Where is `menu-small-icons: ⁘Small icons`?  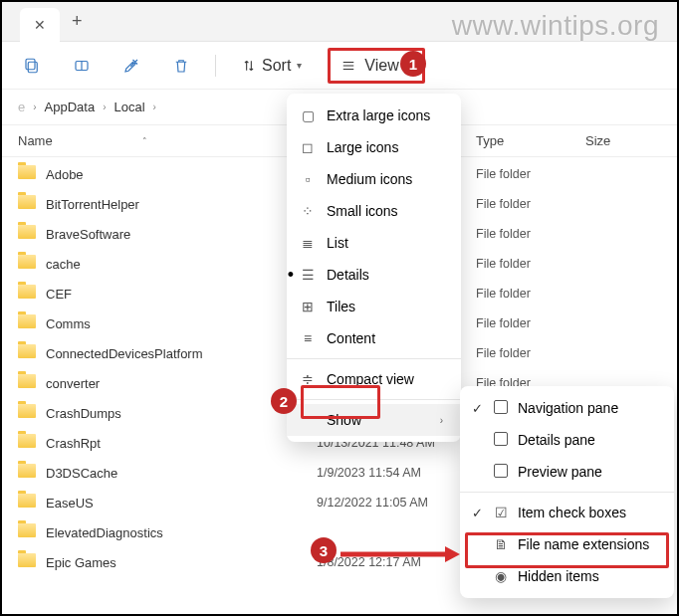
menu-small-icons: ⁘Small icons is located at coordinates (374, 211).